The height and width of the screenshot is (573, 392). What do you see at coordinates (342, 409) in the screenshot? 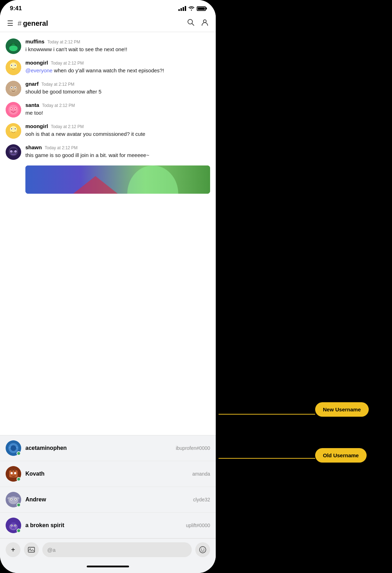
I see `new-username-callout: New Username` at bounding box center [342, 409].